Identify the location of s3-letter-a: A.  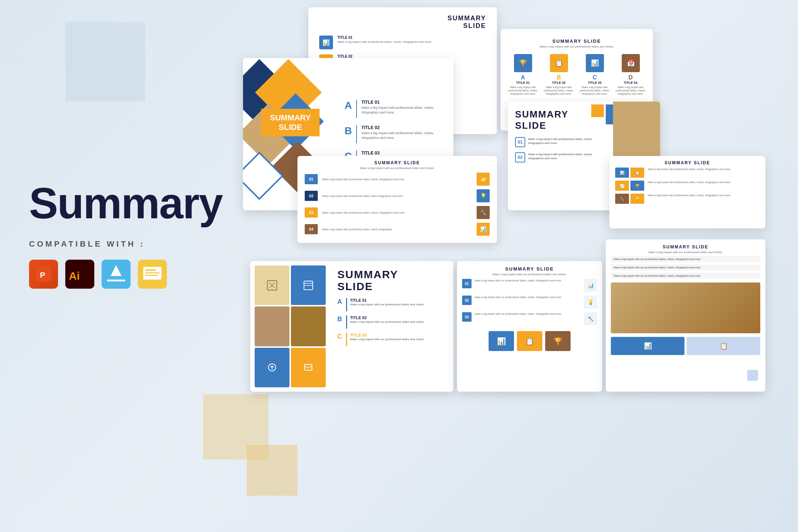
(523, 78).